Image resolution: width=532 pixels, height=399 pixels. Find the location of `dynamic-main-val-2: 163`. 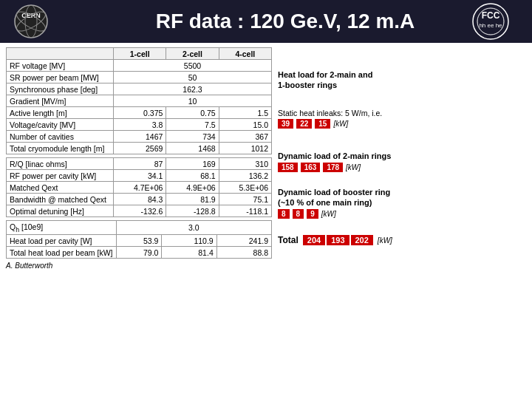

dynamic-main-val-2: 163 is located at coordinates (310, 167).